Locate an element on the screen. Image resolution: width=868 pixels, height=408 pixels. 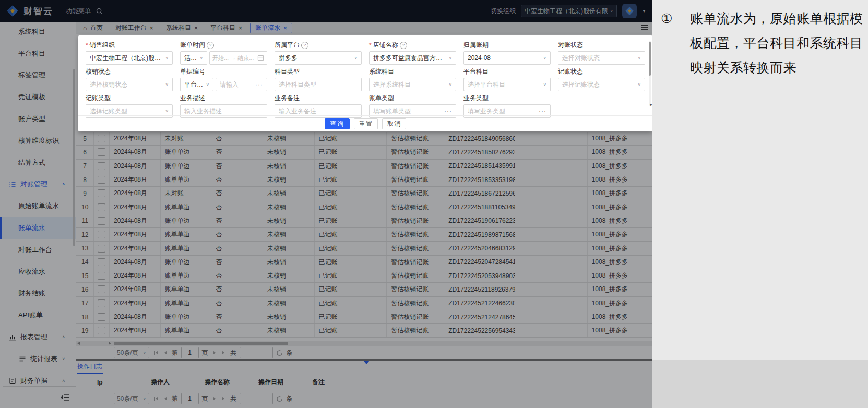
annotation-panel-footer is located at coordinates (760, 384).